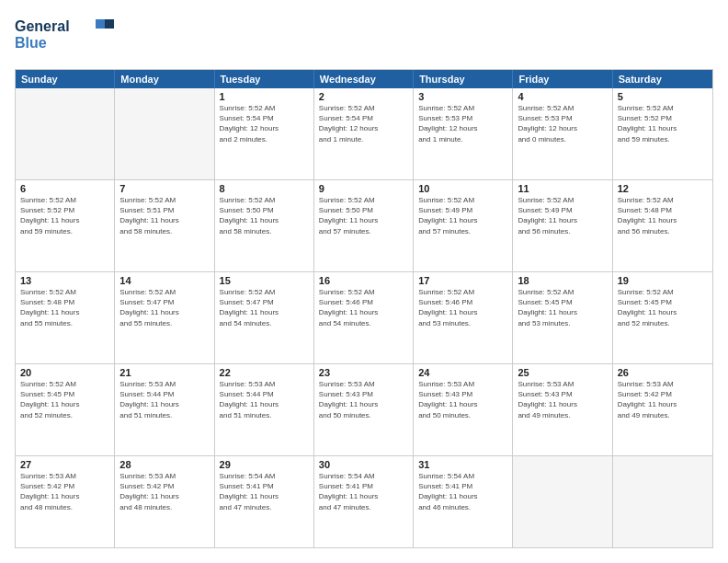 The image size is (728, 563). Describe the element at coordinates (265, 465) in the screenshot. I see `day-number: 29` at that location.